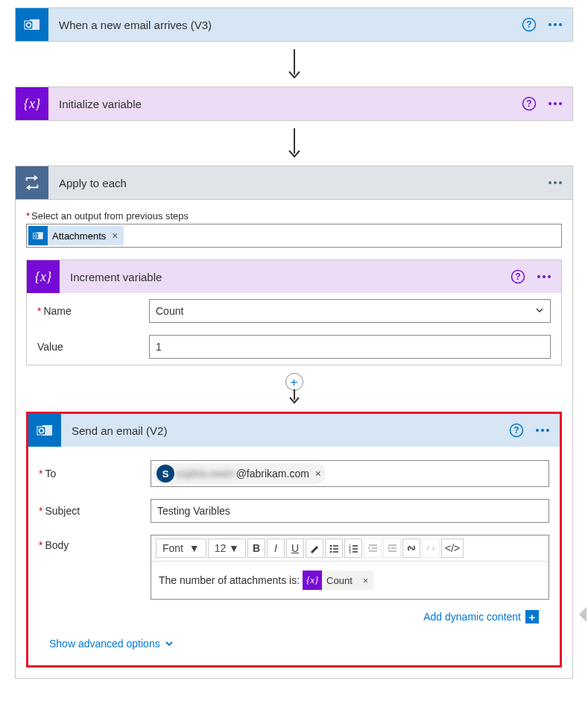 This screenshot has height=707, width=588. What do you see at coordinates (79, 236) in the screenshot?
I see `token-label: Attachments` at bounding box center [79, 236].